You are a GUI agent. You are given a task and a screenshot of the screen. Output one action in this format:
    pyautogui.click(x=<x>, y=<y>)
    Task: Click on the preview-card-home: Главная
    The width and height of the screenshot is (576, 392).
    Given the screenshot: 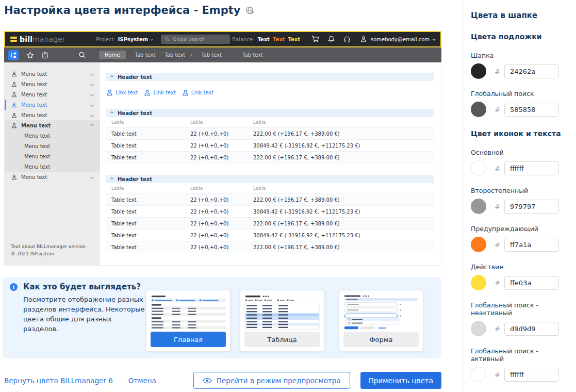 What is the action you would take?
    pyautogui.click(x=188, y=321)
    